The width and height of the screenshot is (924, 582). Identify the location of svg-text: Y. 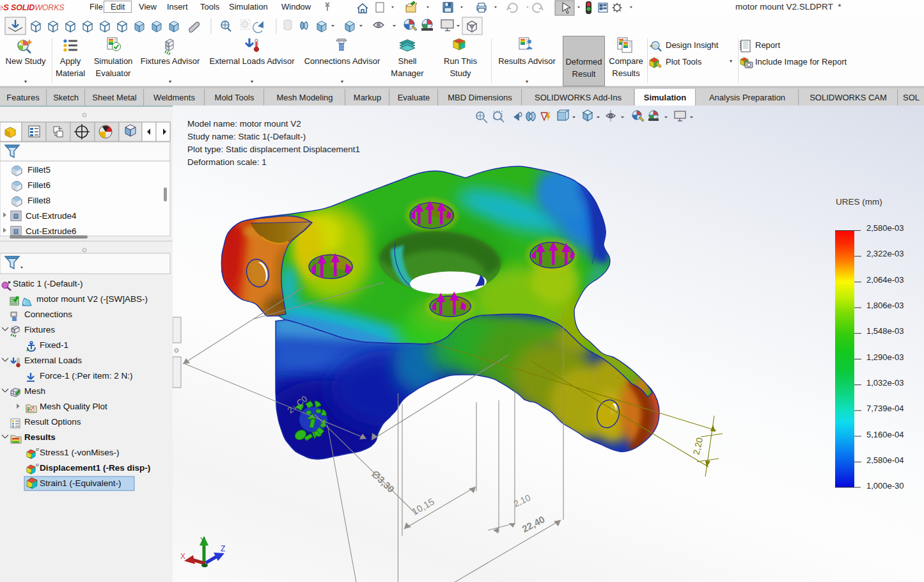
(203, 540).